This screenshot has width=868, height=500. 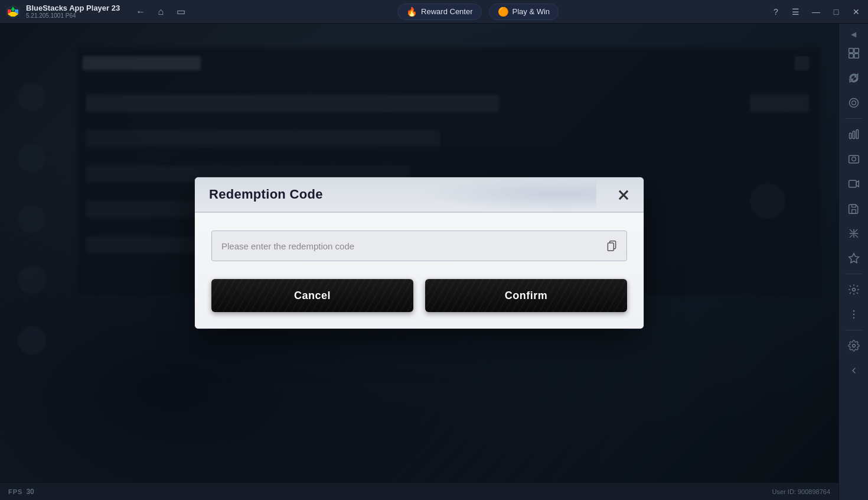 I want to click on fps-value: 30, so click(x=30, y=492).